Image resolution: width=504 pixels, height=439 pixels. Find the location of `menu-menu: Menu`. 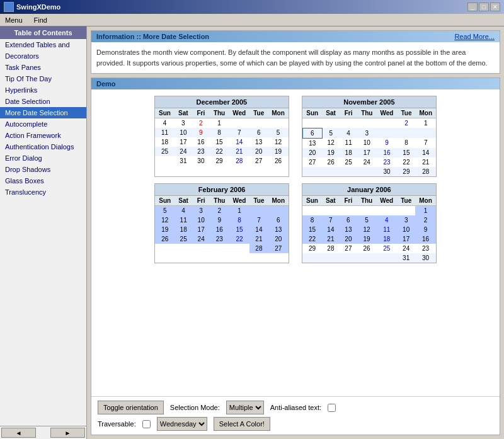

menu-menu: Menu is located at coordinates (14, 20).